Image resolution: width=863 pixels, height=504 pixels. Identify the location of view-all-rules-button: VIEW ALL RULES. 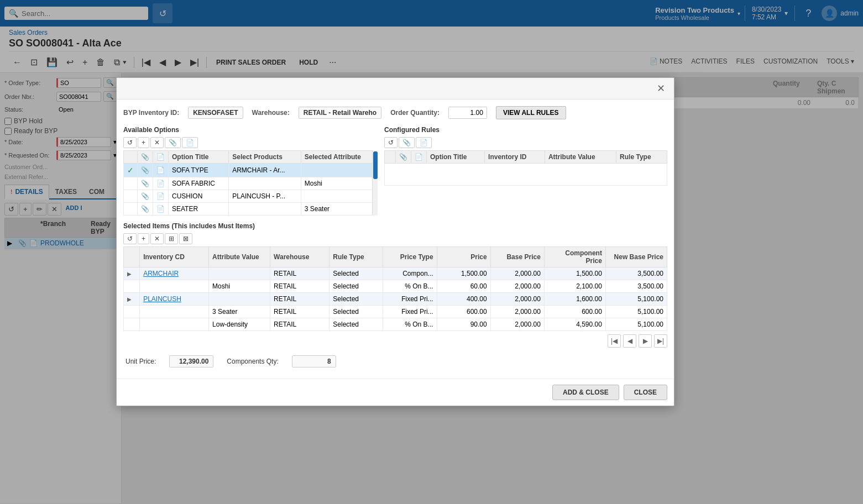
(531, 113).